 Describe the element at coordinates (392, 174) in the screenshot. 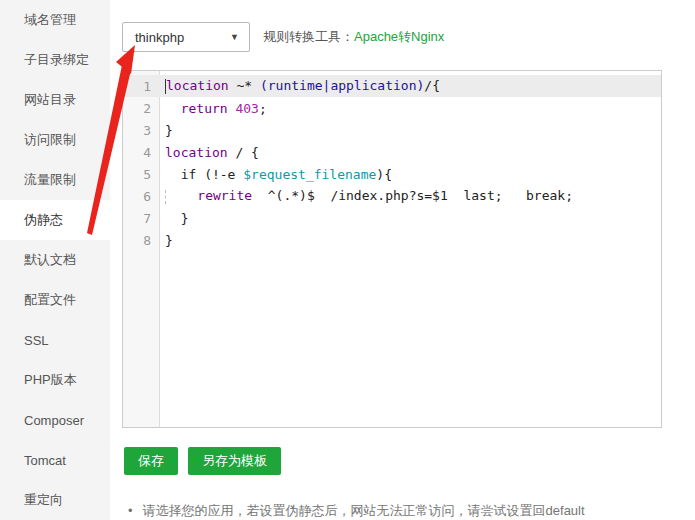

I see `code-row-5: 5 if (!-e $request_filename){` at that location.